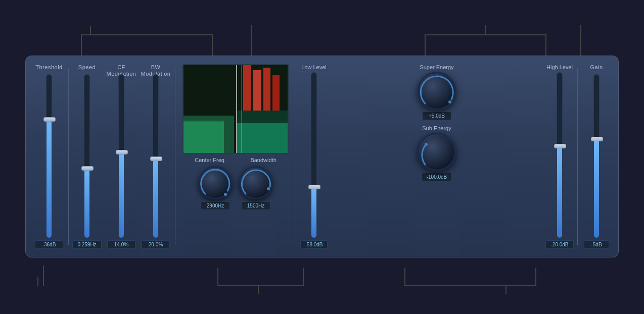 This screenshot has height=314, width=644. What do you see at coordinates (256, 183) in the screenshot?
I see `bandwidth-knob` at bounding box center [256, 183].